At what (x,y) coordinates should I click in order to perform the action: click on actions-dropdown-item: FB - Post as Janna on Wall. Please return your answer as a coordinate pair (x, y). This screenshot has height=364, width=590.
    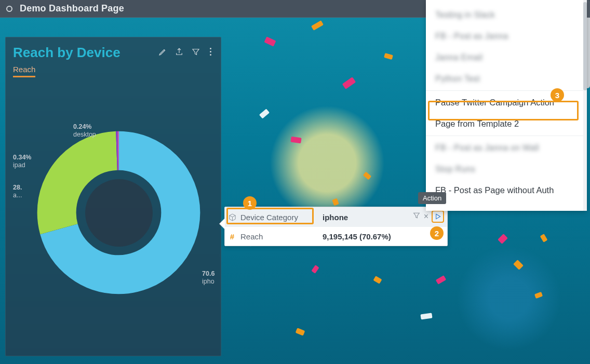
    Looking at the image, I should click on (506, 147).